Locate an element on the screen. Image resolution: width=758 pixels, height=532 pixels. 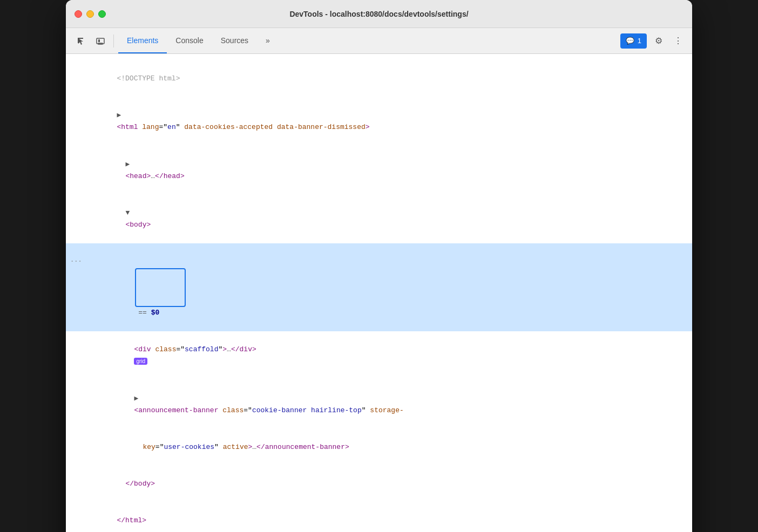
comment-line: ··· == $0 is located at coordinates (379, 287).